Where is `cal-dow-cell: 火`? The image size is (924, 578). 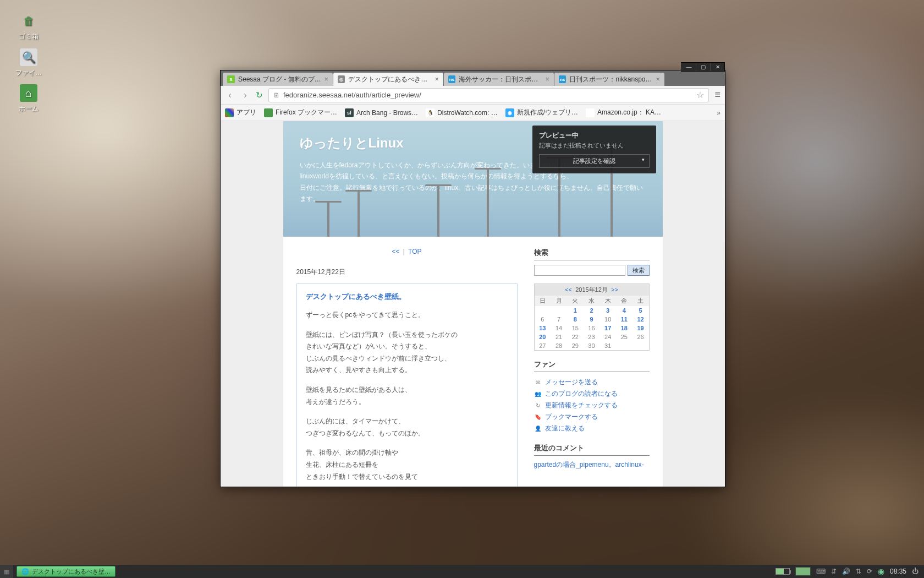 cal-dow-cell: 火 is located at coordinates (575, 301).